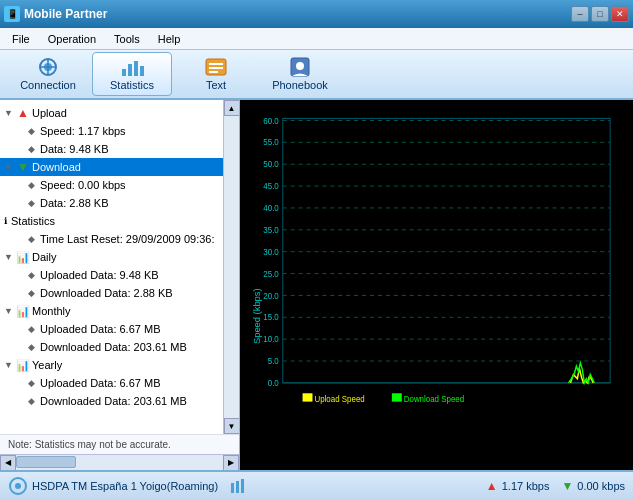 Image resolution: width=633 pixels, height=500 pixels. Describe the element at coordinates (526, 486) in the screenshot. I see `upload-speed-label: 1.17 kbps` at that location.